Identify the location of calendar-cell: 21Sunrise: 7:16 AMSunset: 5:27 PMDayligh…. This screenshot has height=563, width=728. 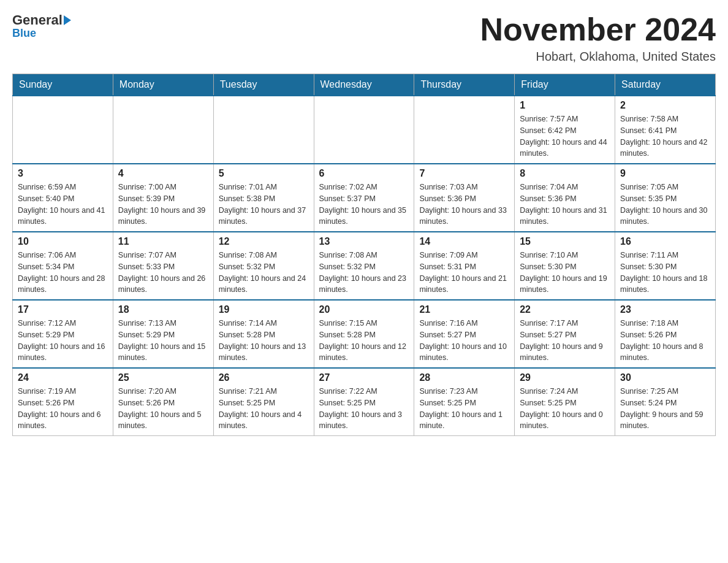
(464, 334).